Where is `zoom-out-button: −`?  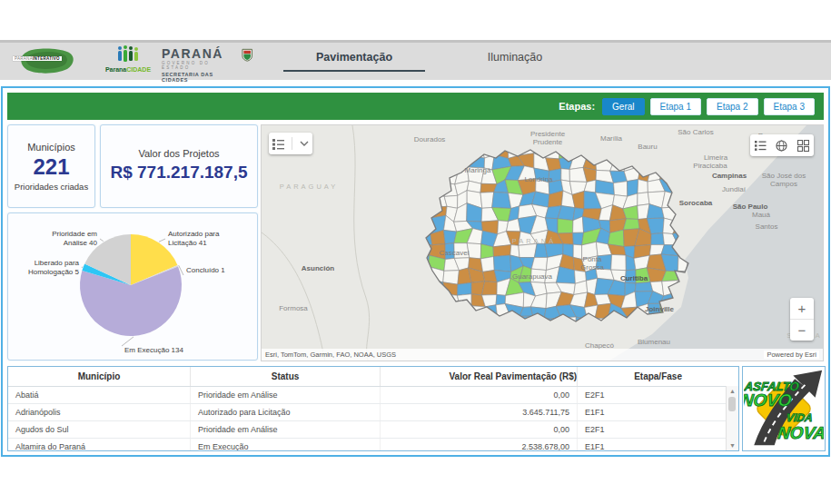
zoom-out-button: − is located at coordinates (802, 330).